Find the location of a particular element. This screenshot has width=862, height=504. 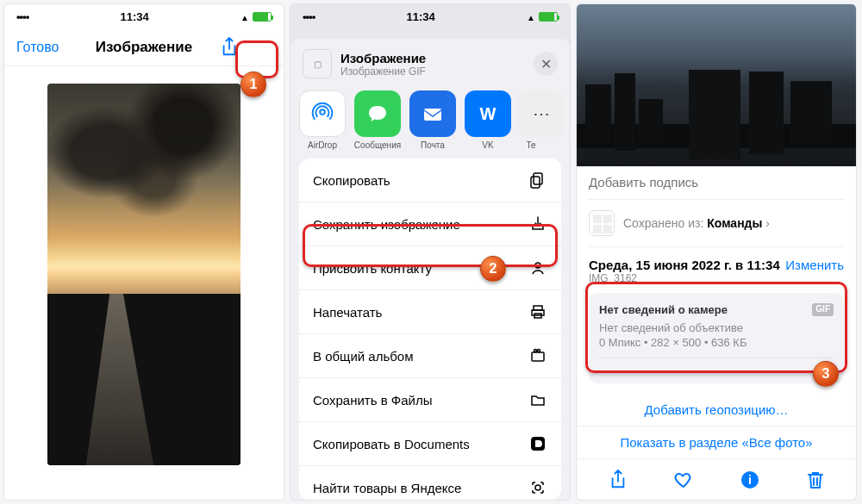

action-label: Напечатать is located at coordinates (347, 312).